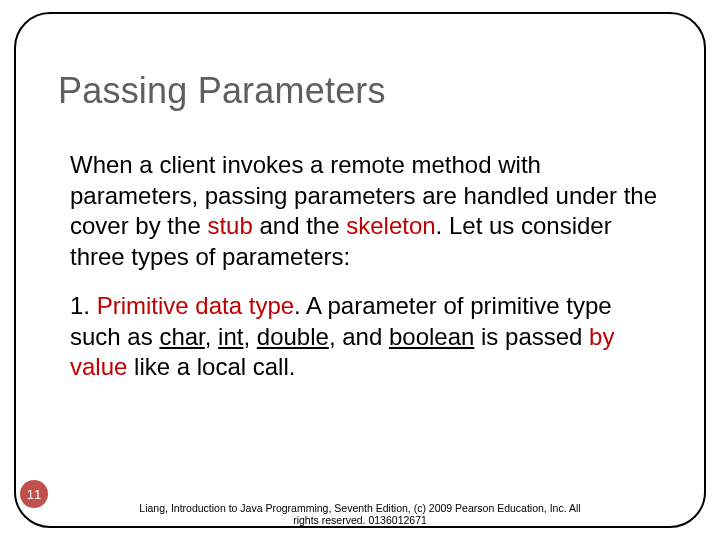  I want to click on p2-text-5: , and, so click(359, 336).